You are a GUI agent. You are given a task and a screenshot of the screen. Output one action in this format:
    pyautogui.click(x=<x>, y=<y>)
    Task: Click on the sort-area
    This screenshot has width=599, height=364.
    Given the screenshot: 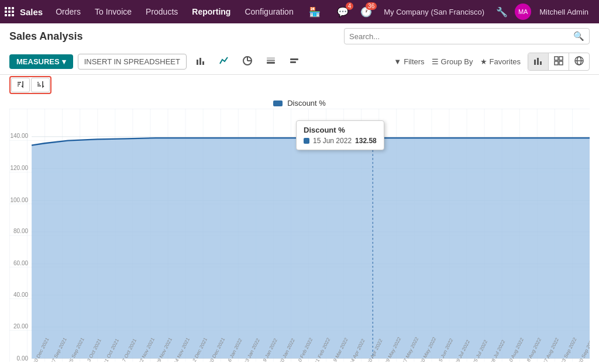 What is the action you would take?
    pyautogui.click(x=300, y=85)
    